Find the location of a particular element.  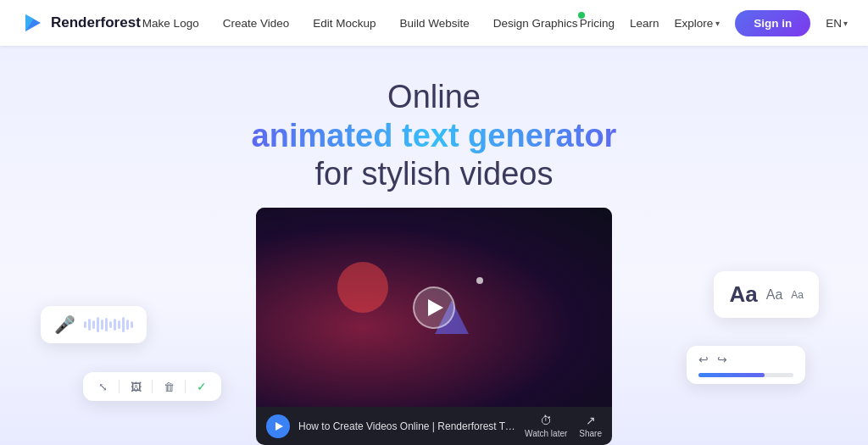

progress-track is located at coordinates (746, 375).